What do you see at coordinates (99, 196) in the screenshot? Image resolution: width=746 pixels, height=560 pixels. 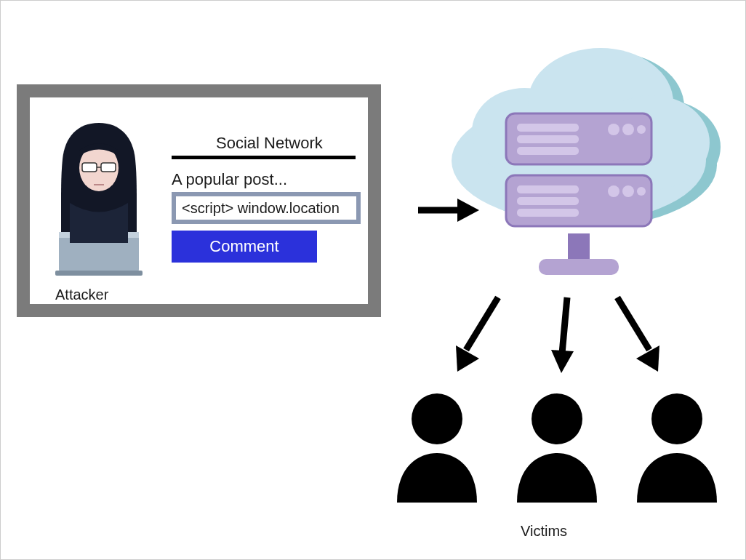 I see `attacker-icon` at bounding box center [99, 196].